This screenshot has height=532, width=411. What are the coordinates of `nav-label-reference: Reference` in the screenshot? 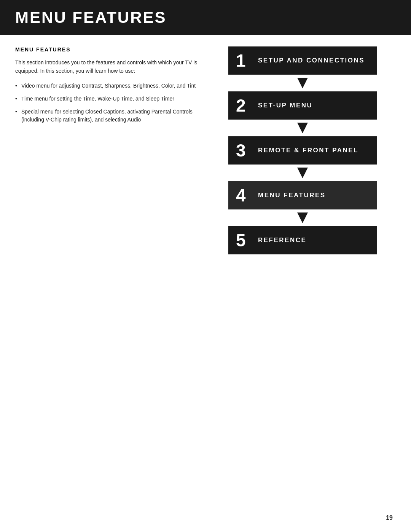 It's located at (282, 240).